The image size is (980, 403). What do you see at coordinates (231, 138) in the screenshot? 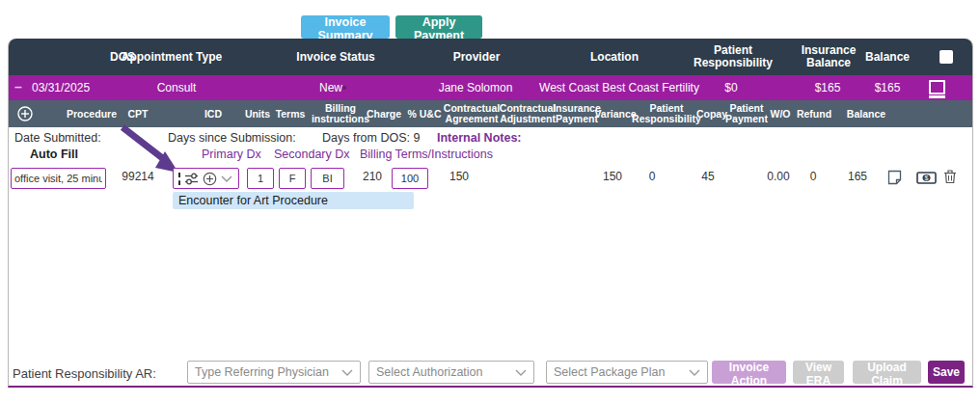
I see `days-since-submission-label: Days since Submission:` at bounding box center [231, 138].